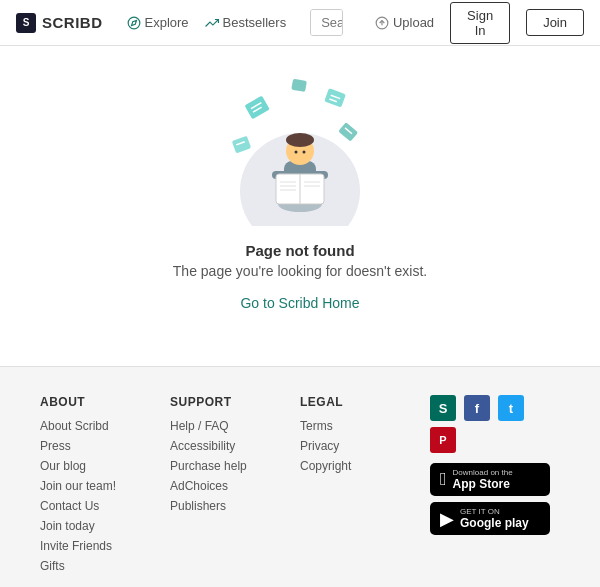 The width and height of the screenshot is (600, 587). Describe the element at coordinates (327, 22) in the screenshot. I see `search-input` at that location.